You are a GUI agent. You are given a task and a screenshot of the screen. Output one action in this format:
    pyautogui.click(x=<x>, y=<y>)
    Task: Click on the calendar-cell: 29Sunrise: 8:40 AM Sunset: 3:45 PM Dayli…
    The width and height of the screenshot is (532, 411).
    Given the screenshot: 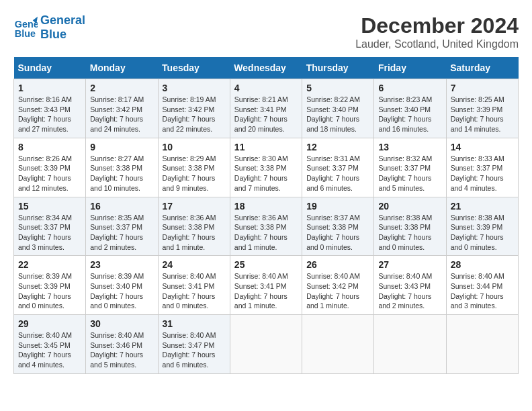 What is the action you would take?
    pyautogui.click(x=50, y=345)
    